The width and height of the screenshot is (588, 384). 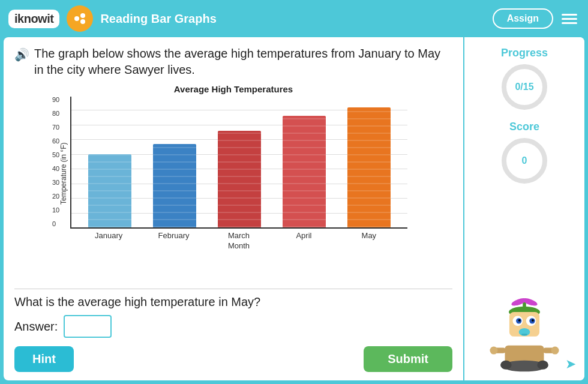 What do you see at coordinates (56, 224) in the screenshot?
I see `y-tick: 0` at bounding box center [56, 224].